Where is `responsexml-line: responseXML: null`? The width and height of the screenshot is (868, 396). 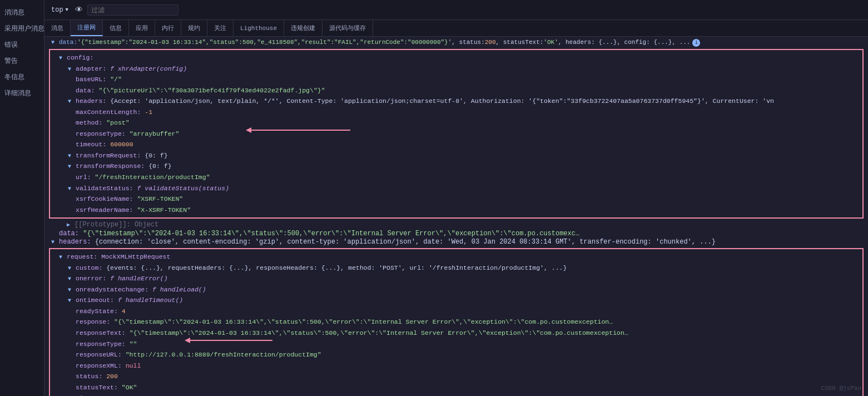
responsexml-line: responseXML: null is located at coordinates (456, 366).